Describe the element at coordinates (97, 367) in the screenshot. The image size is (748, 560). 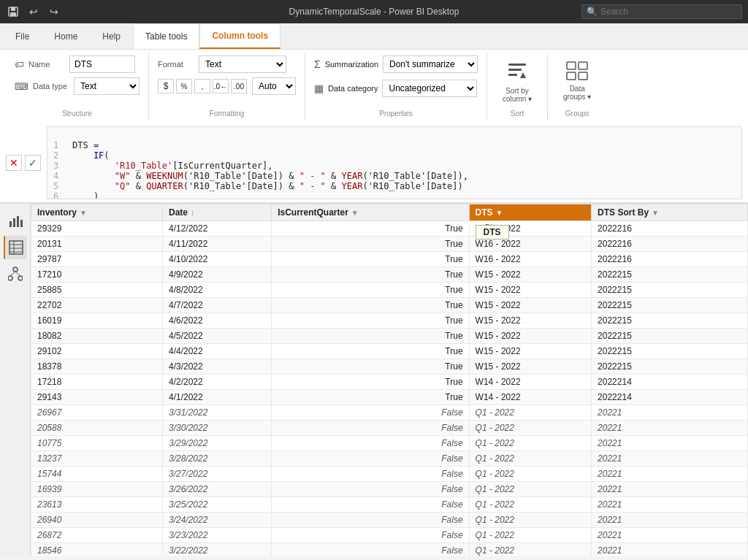
I see `cell-inventory: 18378` at that location.